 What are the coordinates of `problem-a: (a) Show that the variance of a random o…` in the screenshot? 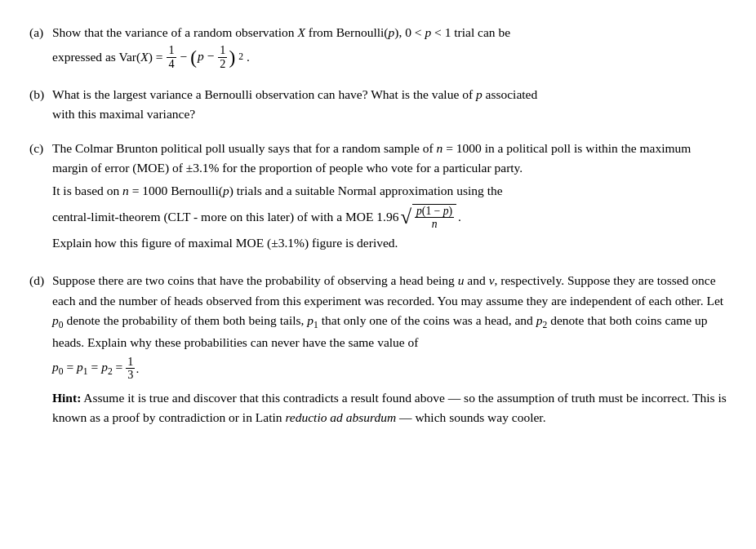 It's located at (378, 46).